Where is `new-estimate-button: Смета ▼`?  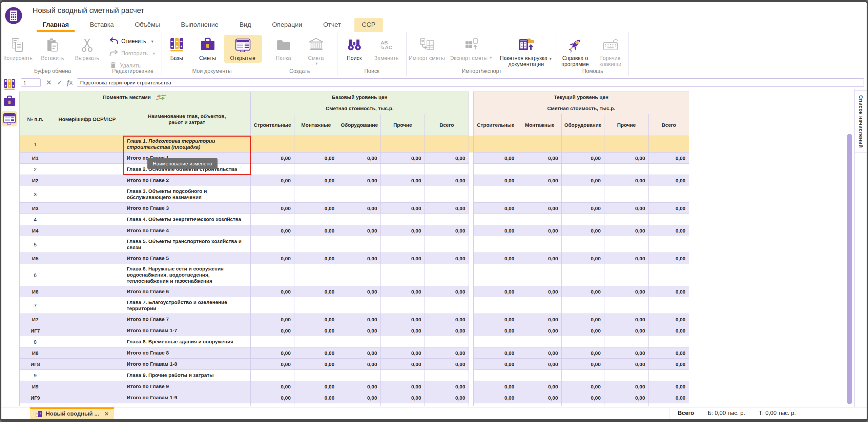 new-estimate-button: Смета ▼ is located at coordinates (316, 51).